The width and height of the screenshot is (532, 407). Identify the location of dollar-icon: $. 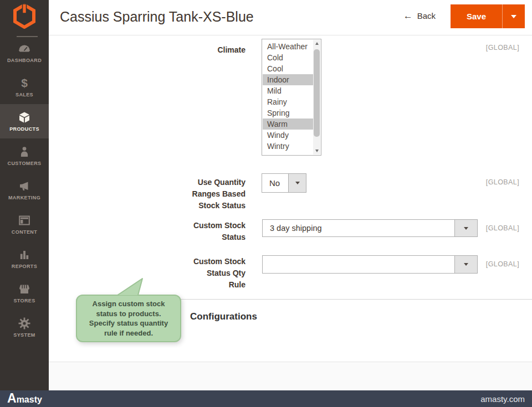
(24, 83).